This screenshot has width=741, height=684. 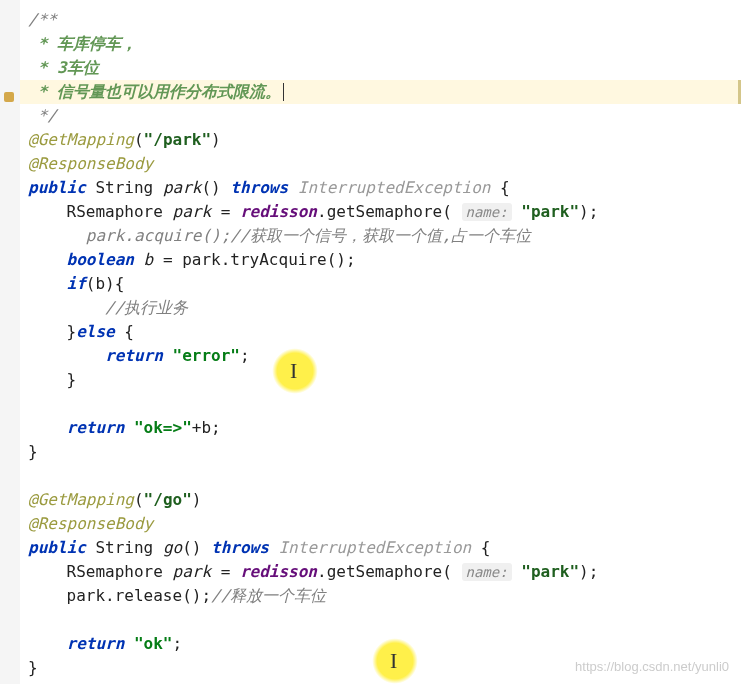 What do you see at coordinates (134, 356) in the screenshot?
I see `keyword-return1: return` at bounding box center [134, 356].